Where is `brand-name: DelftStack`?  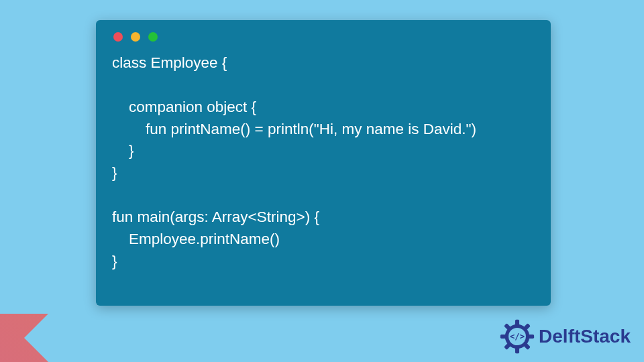 brand-name: DelftStack is located at coordinates (585, 337).